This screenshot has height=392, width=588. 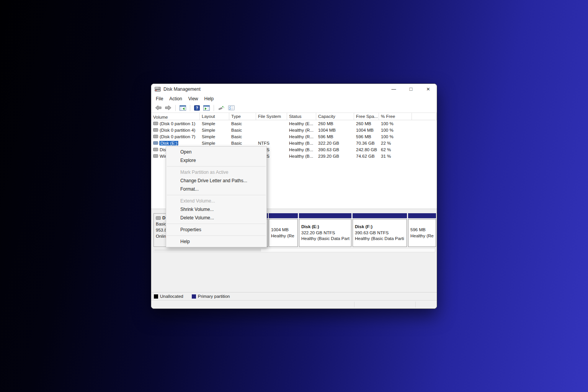 What do you see at coordinates (367, 150) in the screenshot?
I see `cell-free-space: 242.80 GB` at bounding box center [367, 150].